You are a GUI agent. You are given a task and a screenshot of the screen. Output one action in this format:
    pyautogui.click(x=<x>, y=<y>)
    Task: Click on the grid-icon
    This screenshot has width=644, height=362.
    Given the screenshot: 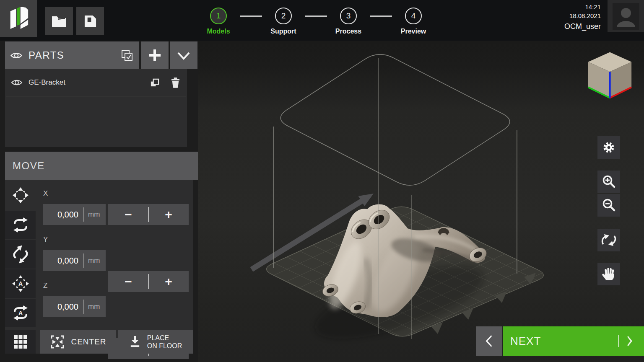 What is the action you would take?
    pyautogui.click(x=21, y=342)
    